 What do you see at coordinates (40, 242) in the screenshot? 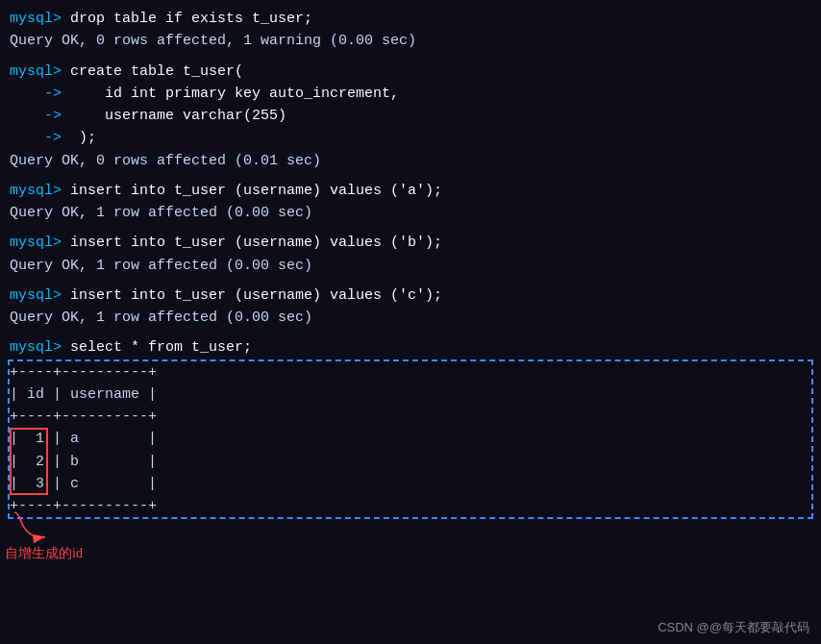
I see `prompt-4: mysql>` at bounding box center [40, 242].